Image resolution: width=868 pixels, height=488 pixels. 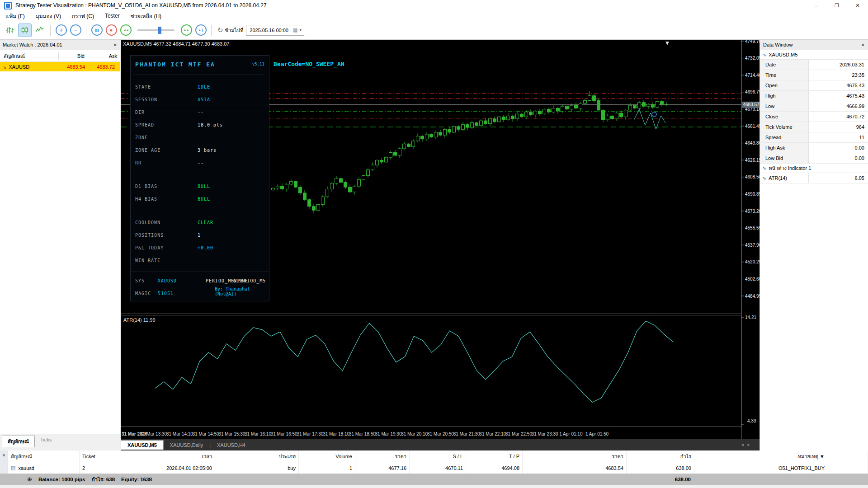 I want to click on svg-text: 31 Mar 20:10, so click(x=414, y=434).